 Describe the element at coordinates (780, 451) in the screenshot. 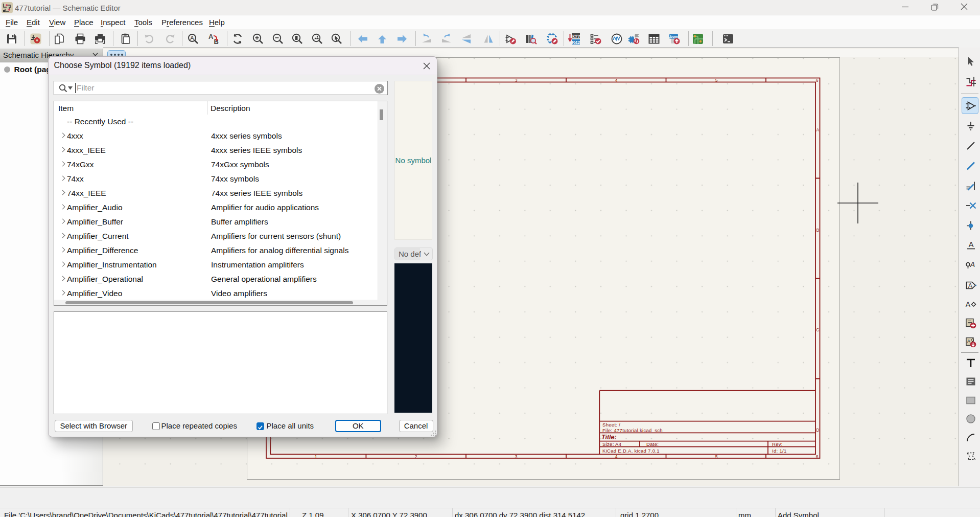

I see `svg-text: Id: 1/1` at that location.